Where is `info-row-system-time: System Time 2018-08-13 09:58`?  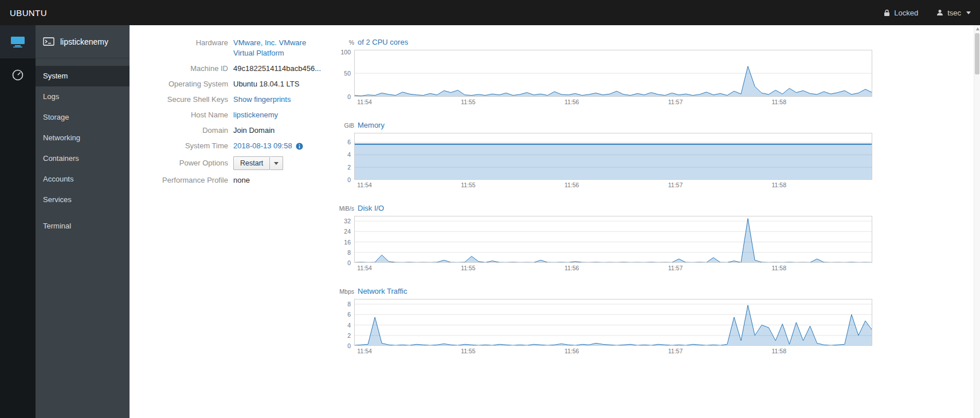
info-row-system-time: System Time 2018-08-13 09:58 is located at coordinates (224, 146).